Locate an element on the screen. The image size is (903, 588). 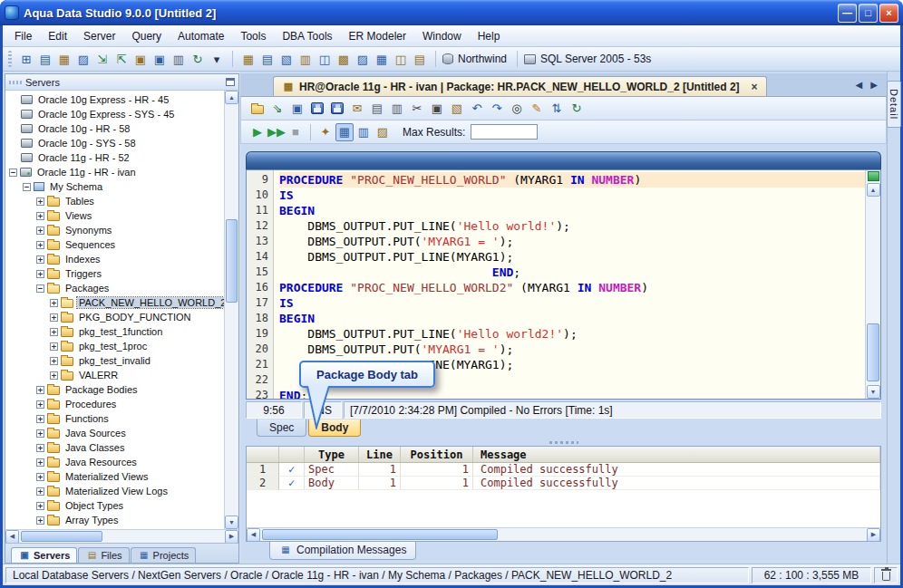
email-icon: ✉ is located at coordinates (357, 109).